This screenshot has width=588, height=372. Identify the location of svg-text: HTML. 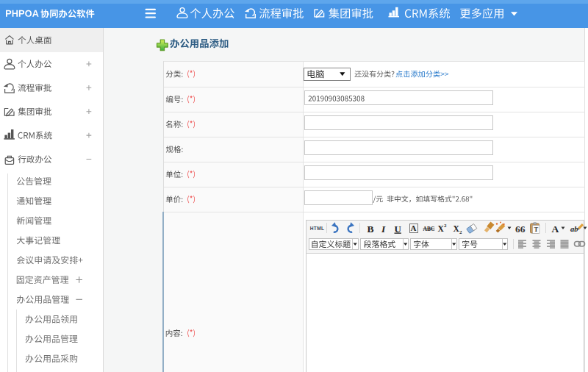
(318, 228).